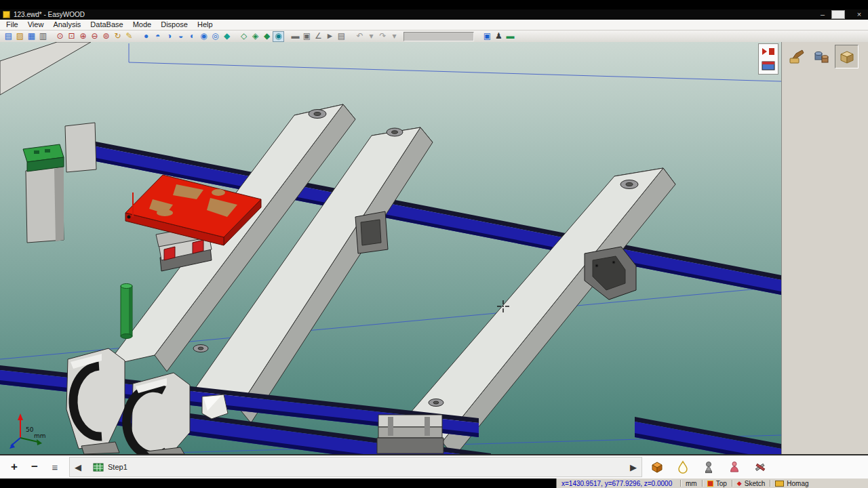 The height and width of the screenshot is (488, 868). Describe the element at coordinates (796, 57) in the screenshot. I see `cleanup-brush-tool-icon` at that location.